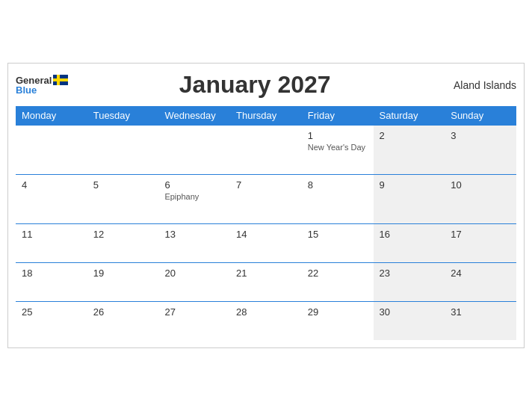  Describe the element at coordinates (479, 85) in the screenshot. I see `region-label: Aland Islands` at that location.